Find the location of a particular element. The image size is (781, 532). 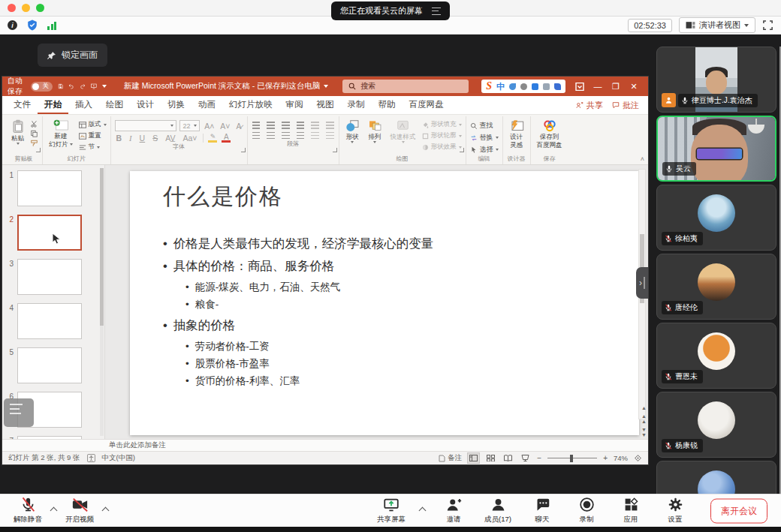

format-painter-icon is located at coordinates (35, 143).